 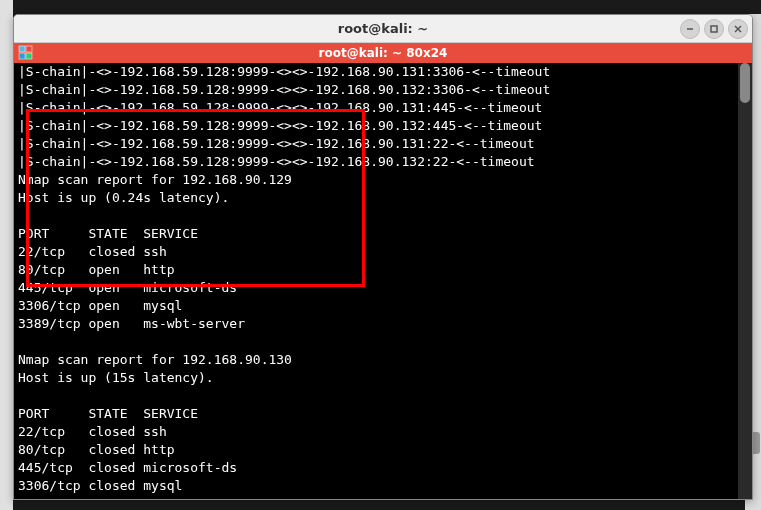 I want to click on window-controls, so click(x=714, y=29).